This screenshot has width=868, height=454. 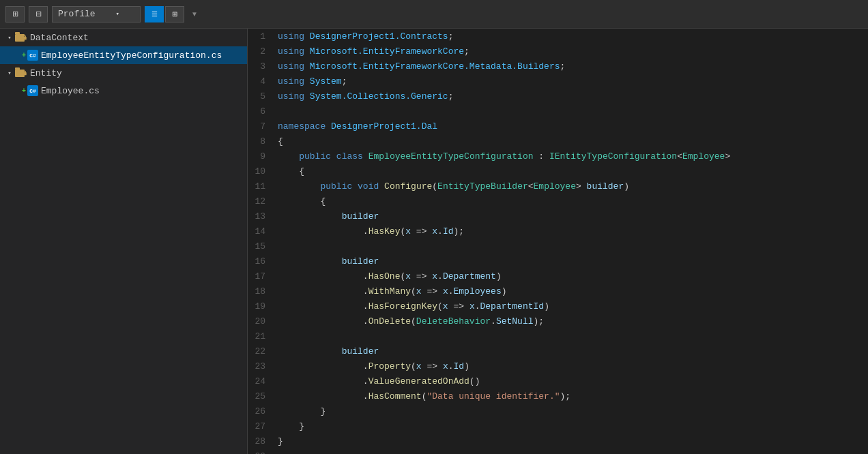 What do you see at coordinates (260, 321) in the screenshot?
I see `line-number: 20` at bounding box center [260, 321].